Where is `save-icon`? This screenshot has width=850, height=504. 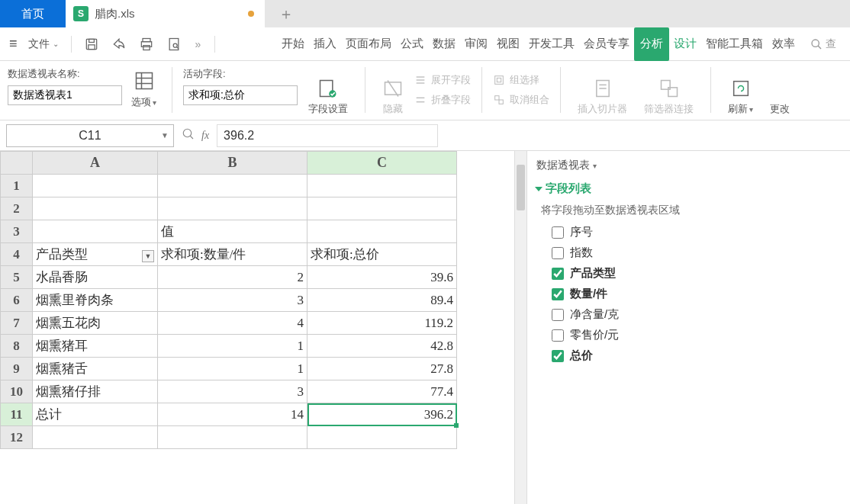
save-icon is located at coordinates (92, 44).